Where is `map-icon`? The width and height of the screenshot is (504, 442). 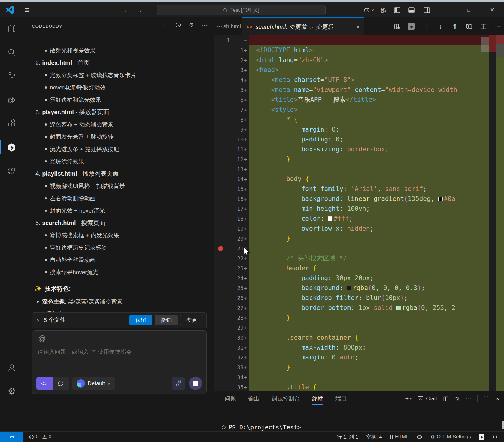 map-icon is located at coordinates (469, 26).